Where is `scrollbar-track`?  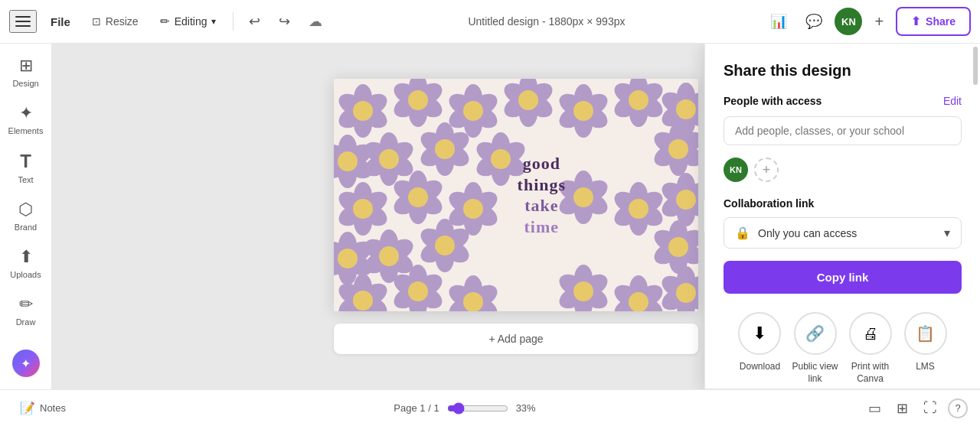 scrollbar-track is located at coordinates (975, 216).